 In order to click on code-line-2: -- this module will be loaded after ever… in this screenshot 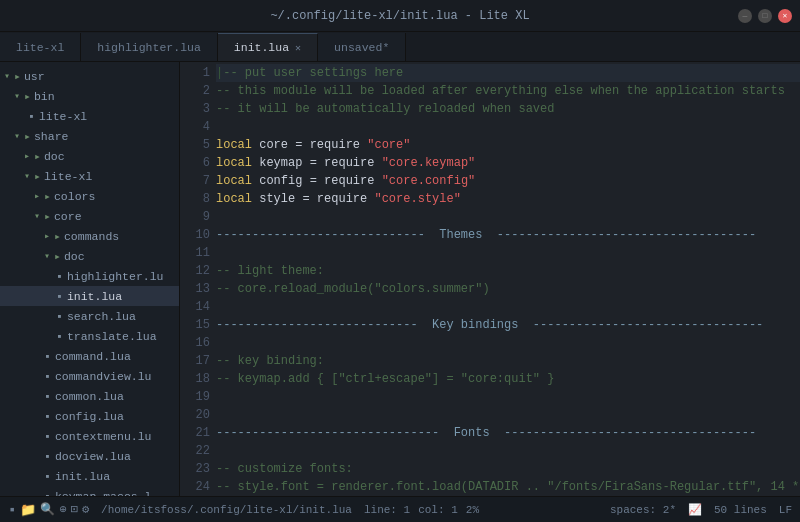, I will do `click(508, 91)`.